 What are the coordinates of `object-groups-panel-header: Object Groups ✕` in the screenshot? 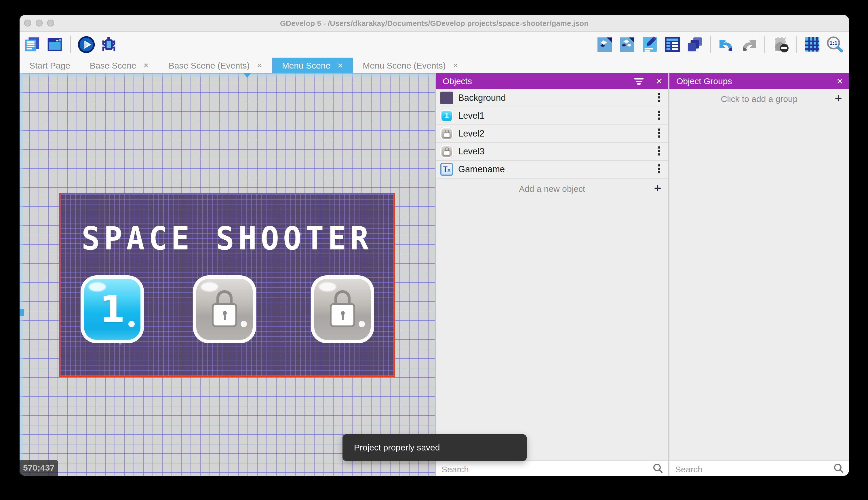 It's located at (759, 81).